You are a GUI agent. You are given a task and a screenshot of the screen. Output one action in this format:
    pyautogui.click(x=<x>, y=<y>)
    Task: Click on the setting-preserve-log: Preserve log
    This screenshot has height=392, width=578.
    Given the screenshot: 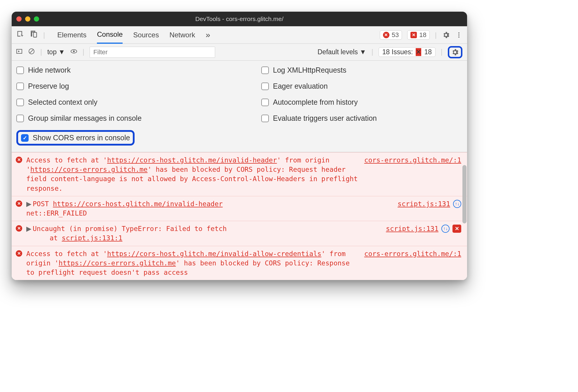 What is the action you would take?
    pyautogui.click(x=117, y=86)
    